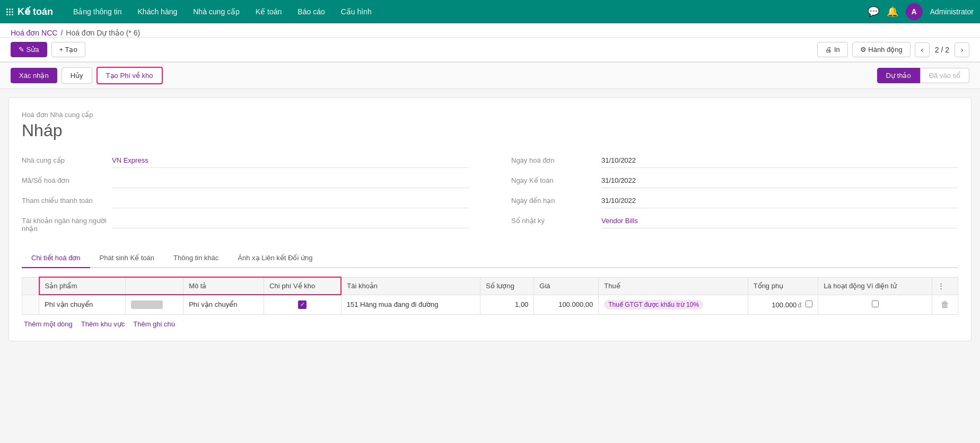 The width and height of the screenshot is (980, 443). Describe the element at coordinates (490, 304) in the screenshot. I see `table-row: Phí vận chuyển Phí vận chuyển ✓ 151 Hàng…` at that location.